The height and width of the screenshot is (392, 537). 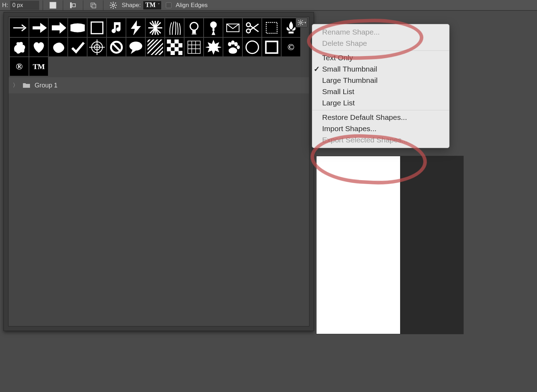 What do you see at coordinates (5, 5) in the screenshot?
I see `height-label: H:` at bounding box center [5, 5].